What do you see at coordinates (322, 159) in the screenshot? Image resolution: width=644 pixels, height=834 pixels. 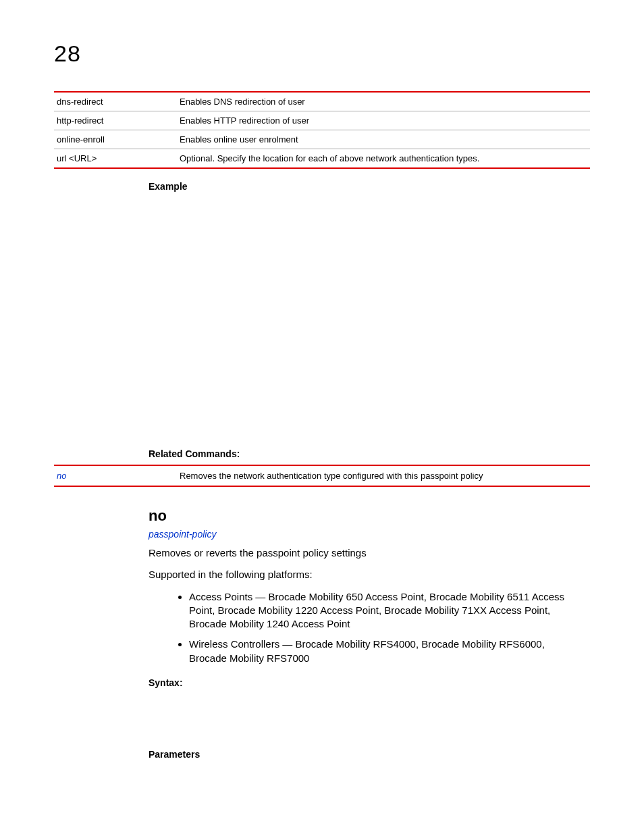 I see `table-row: url <URL> Optional. Specify the location…` at bounding box center [322, 159].